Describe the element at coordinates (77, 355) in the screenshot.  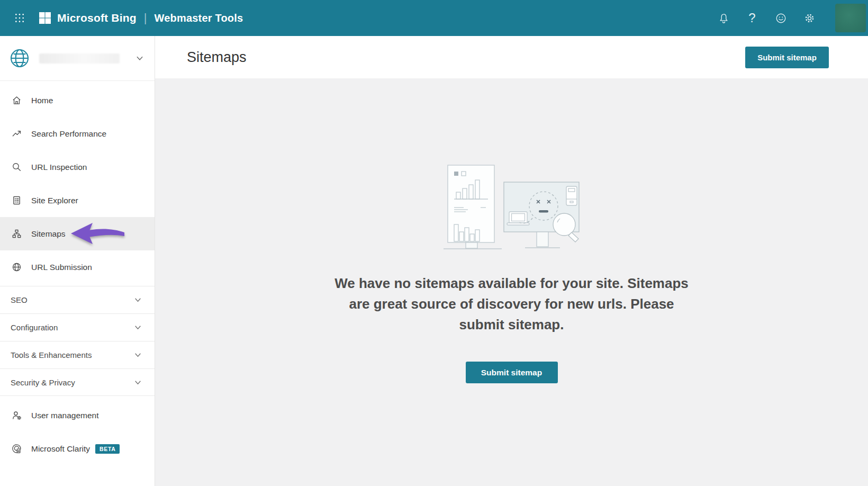
I see `sidebar-section-tools-enhancements: Tools & Enhancements` at that location.